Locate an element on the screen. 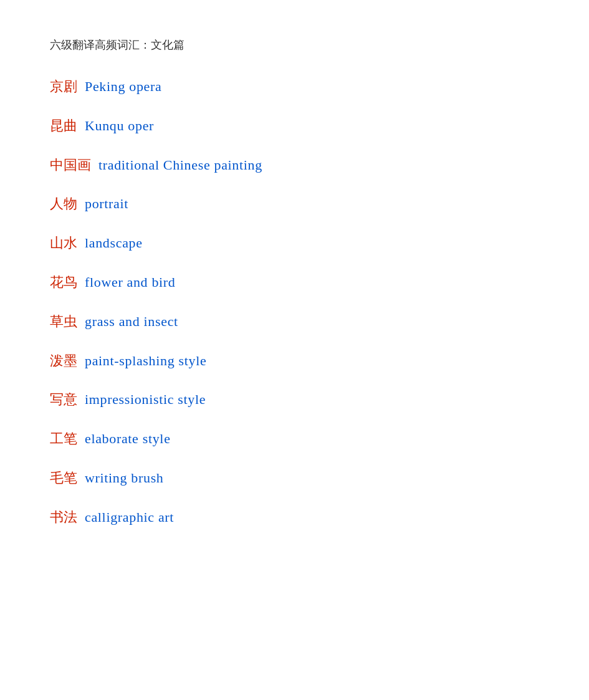 This screenshot has height=700, width=589. vocab-english: Kunqu oper is located at coordinates (120, 126).